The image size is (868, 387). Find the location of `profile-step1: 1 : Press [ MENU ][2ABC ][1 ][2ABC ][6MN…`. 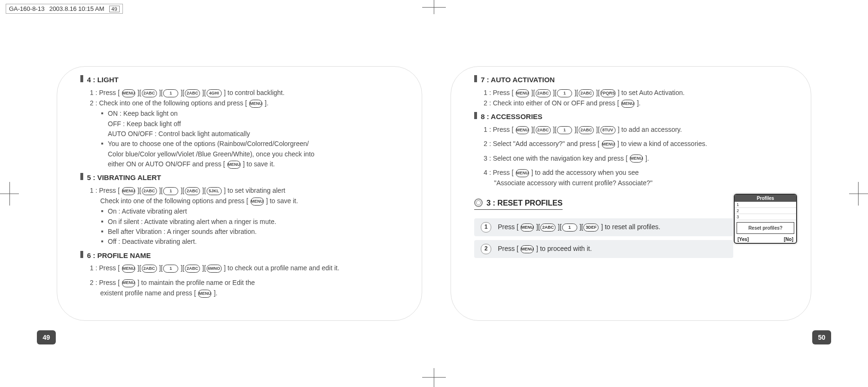

profile-step1: 1 : Press [ MENU ][2ABC ][1 ][2ABC ][6MN… is located at coordinates (244, 268).